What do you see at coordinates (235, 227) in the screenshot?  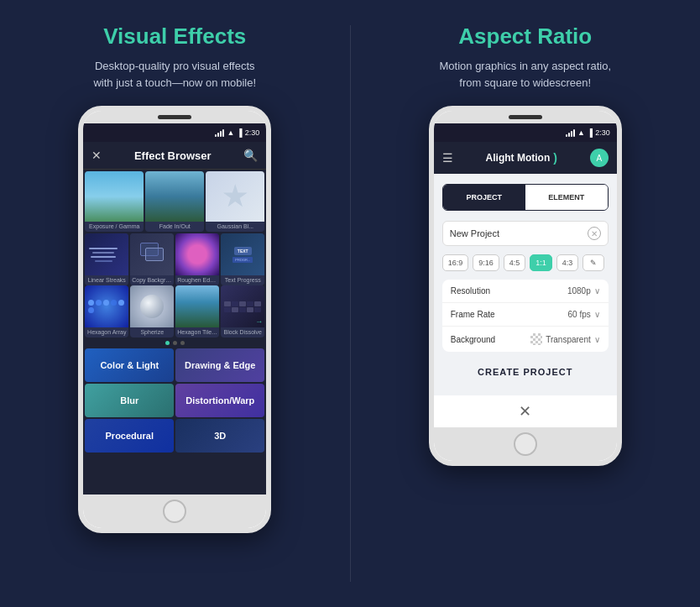 I see `effect-label-gaussian: Gaussian Bl...` at bounding box center [235, 227].